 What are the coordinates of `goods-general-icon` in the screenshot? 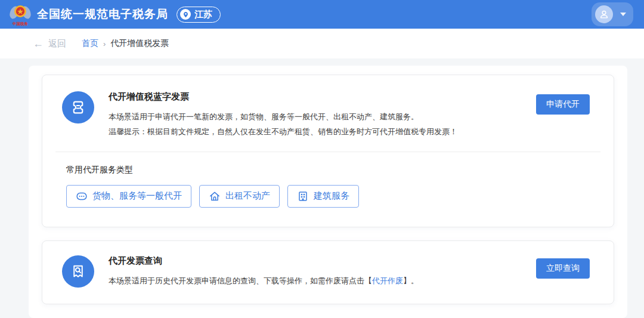 It's located at (82, 196).